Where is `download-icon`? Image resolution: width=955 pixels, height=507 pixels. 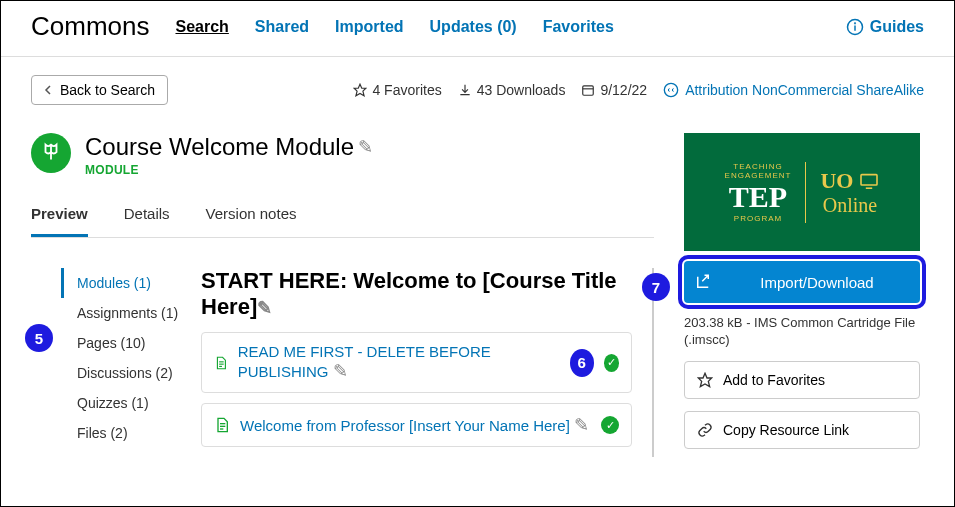 download-icon is located at coordinates (465, 90).